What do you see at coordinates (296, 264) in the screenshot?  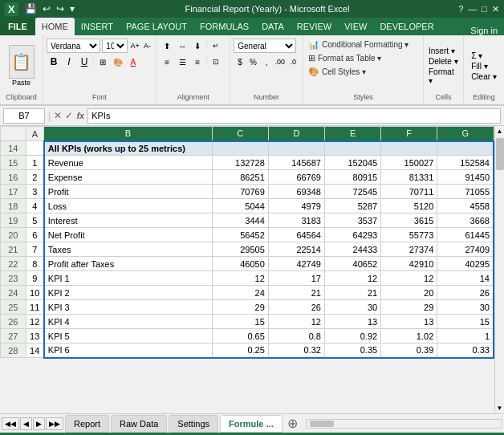 I see `cell-d: 42749` at bounding box center [296, 264].